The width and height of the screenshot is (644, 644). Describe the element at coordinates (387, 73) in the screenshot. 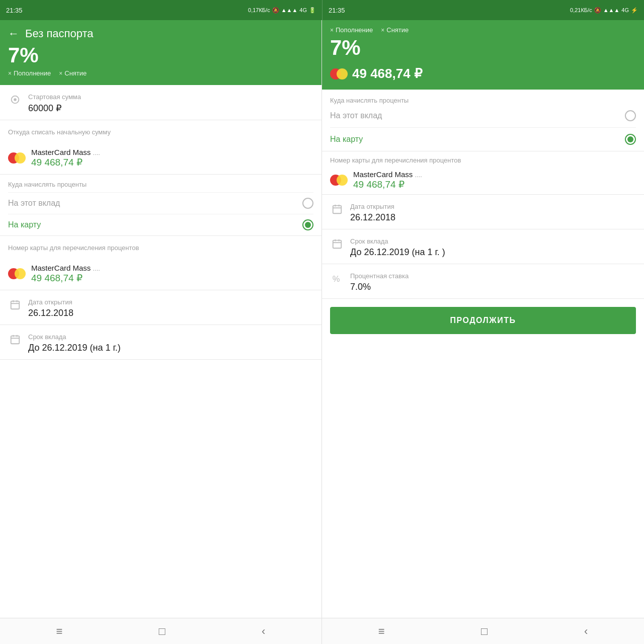

I see `right-header-amount: 49 468,74 ₽` at that location.